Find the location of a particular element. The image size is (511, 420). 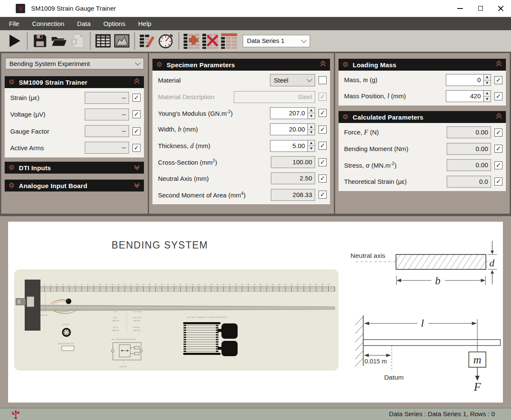

close-button is located at coordinates (501, 9).